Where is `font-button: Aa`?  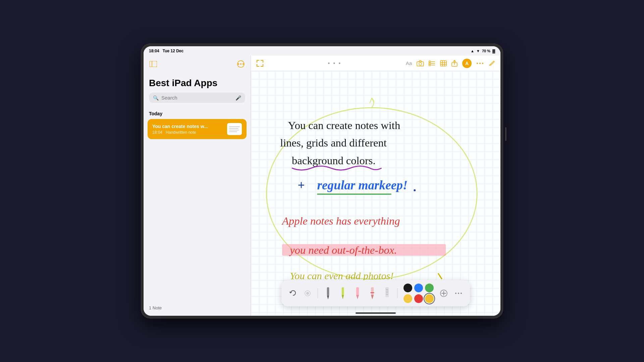
font-button: Aa is located at coordinates (409, 63).